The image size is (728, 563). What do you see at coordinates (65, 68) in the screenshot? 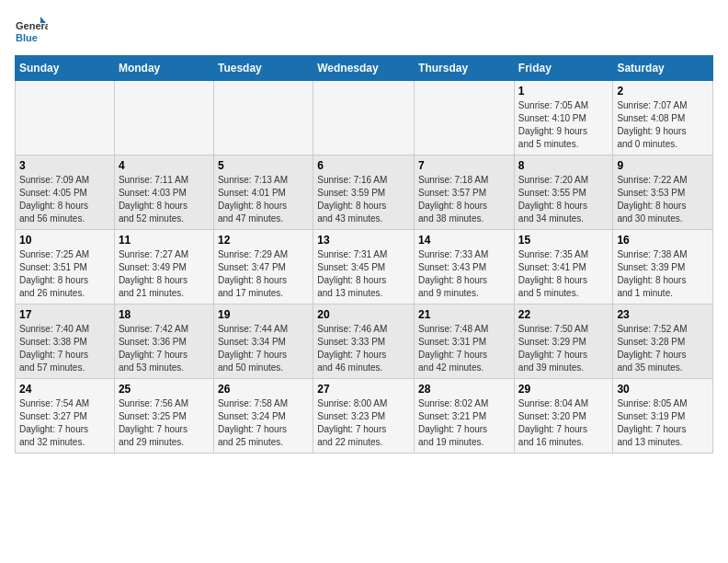
I see `weekday-header-sunday: Sunday` at bounding box center [65, 68].